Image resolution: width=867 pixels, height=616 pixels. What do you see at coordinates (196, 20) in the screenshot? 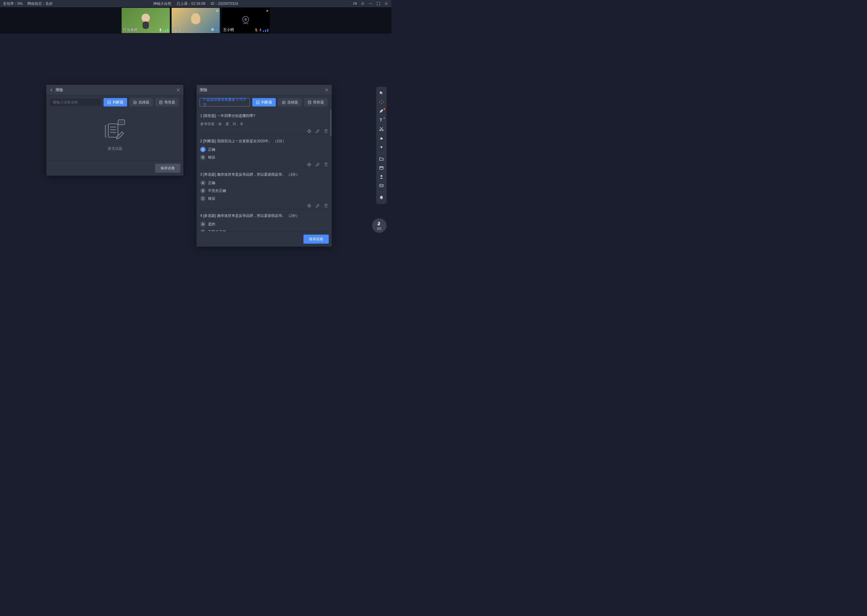
I see `video-tile-student: × Nina` at bounding box center [196, 20].